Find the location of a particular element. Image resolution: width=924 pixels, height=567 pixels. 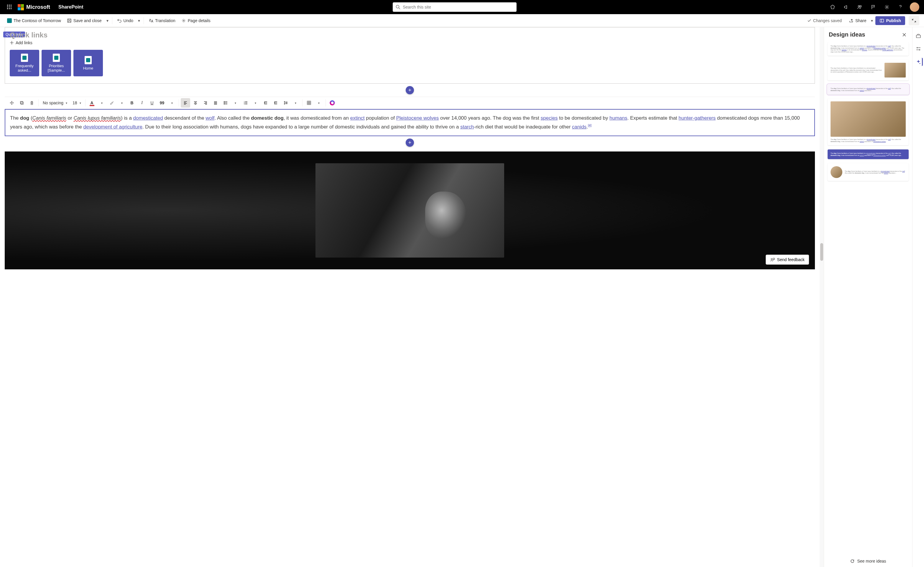

bold-button: B is located at coordinates (132, 103).